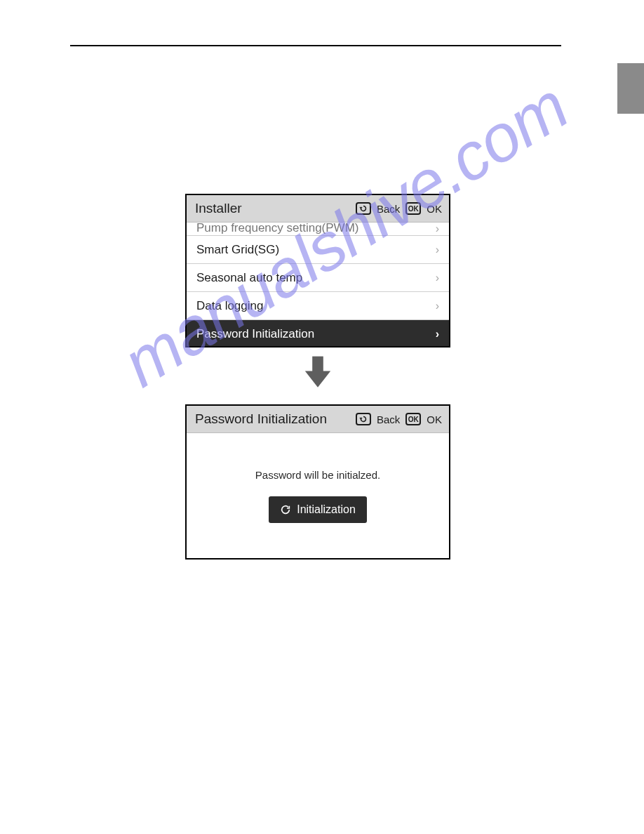  Describe the element at coordinates (238, 250) in the screenshot. I see `list-item-label: Smart Grid(SG)` at that location.